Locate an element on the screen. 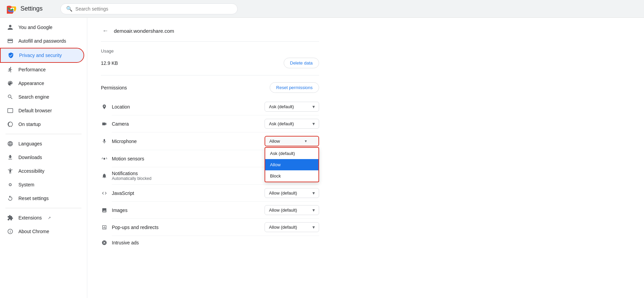 The width and height of the screenshot is (644, 298). sidebar-item-label-search-engine: Search engine is located at coordinates (34, 97).